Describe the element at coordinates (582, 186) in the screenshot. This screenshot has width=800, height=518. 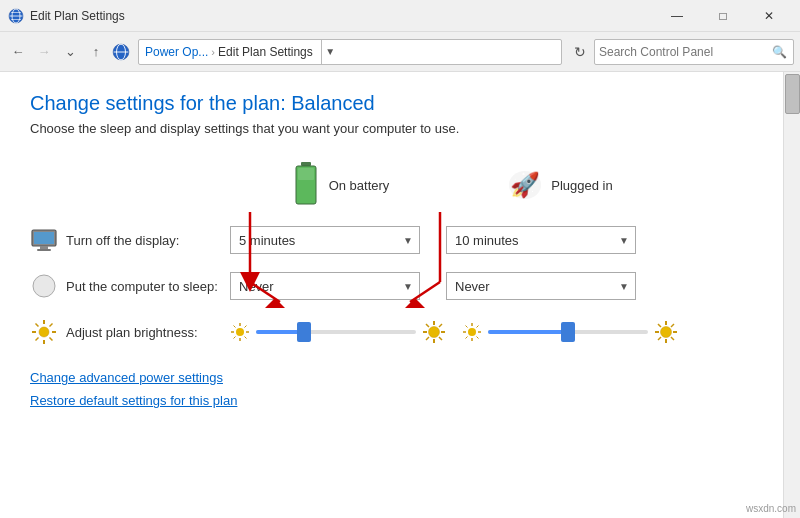
I see `plugged-header-label: Plugged in` at that location.